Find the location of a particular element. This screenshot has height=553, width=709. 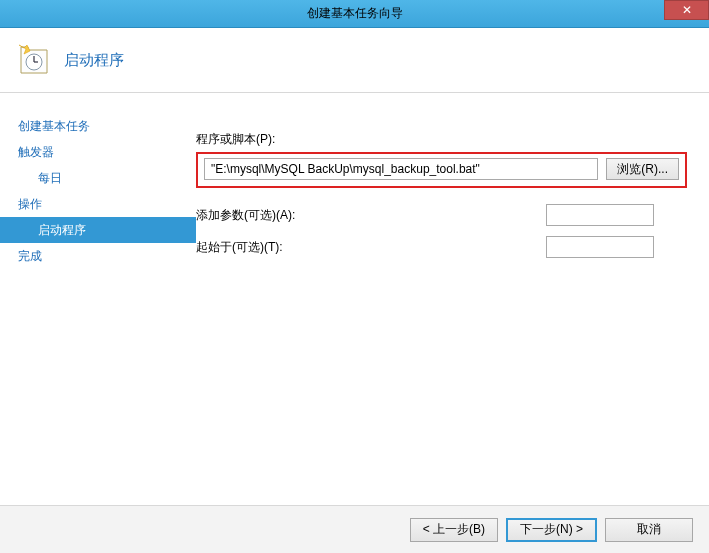

script-input is located at coordinates (401, 169).